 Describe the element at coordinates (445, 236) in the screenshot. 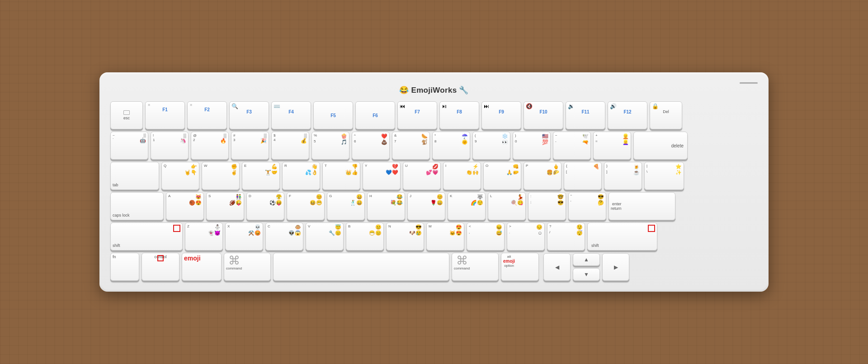

I see `m-key: M😍 🐱😍` at that location.